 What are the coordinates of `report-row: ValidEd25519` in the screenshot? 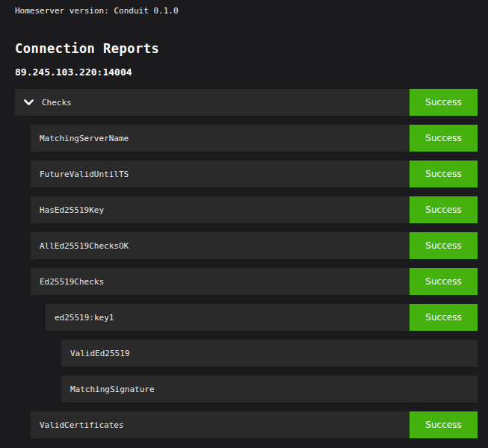 It's located at (269, 353).